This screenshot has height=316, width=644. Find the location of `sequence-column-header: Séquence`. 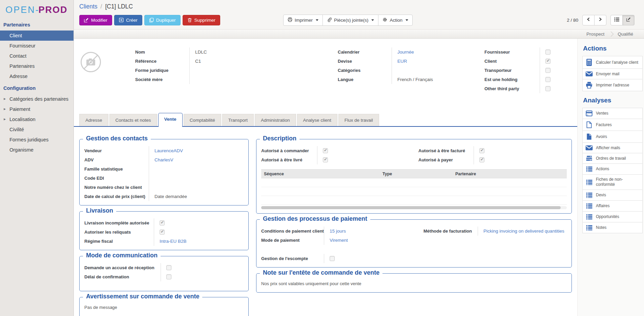

sequence-column-header: Séquence is located at coordinates (320, 174).